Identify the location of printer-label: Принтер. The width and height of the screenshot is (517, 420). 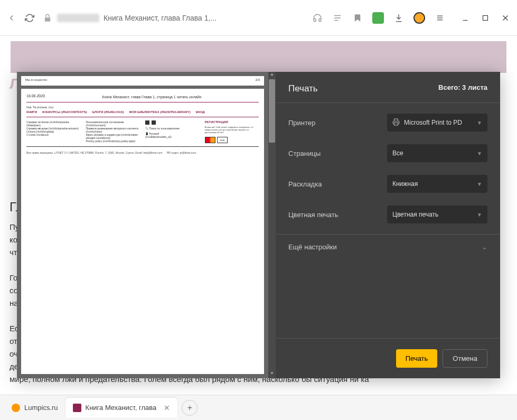
(338, 123).